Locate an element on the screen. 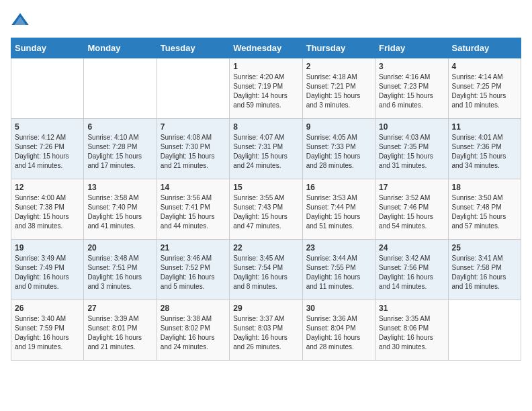  calendar-cell: 7Sunrise: 4:08 AM Sunset: 7:30 PM Daylig… is located at coordinates (193, 149).